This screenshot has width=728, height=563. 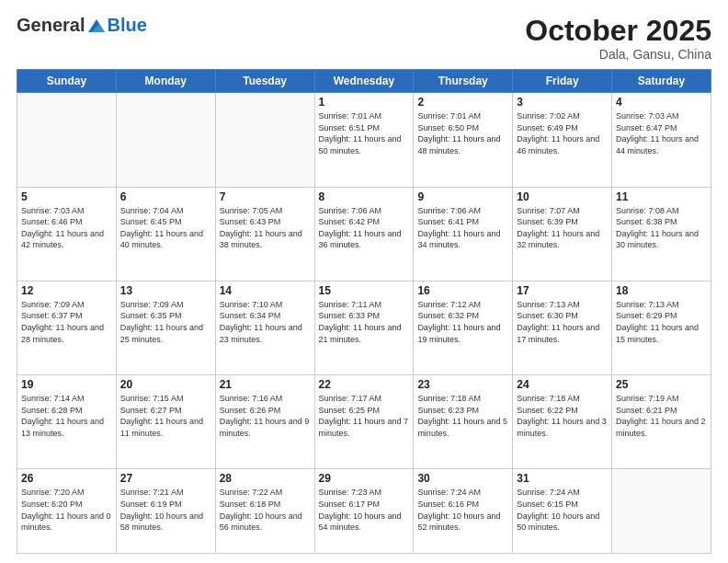 What do you see at coordinates (165, 234) in the screenshot?
I see `table-row: 6Sunrise: 7:04 AM Sunset: 6:45 PM Daylig…` at bounding box center [165, 234].